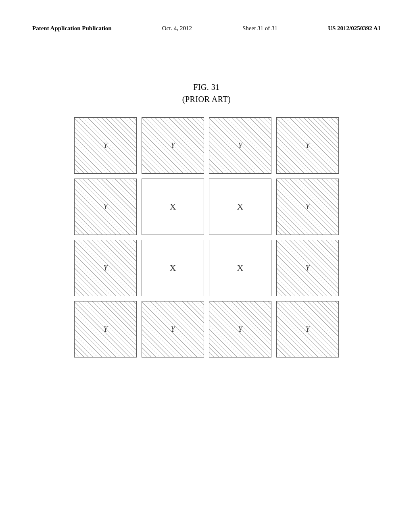 The width and height of the screenshot is (413, 532). What do you see at coordinates (105, 207) in the screenshot?
I see `cell-label-1-0: Y` at bounding box center [105, 207].